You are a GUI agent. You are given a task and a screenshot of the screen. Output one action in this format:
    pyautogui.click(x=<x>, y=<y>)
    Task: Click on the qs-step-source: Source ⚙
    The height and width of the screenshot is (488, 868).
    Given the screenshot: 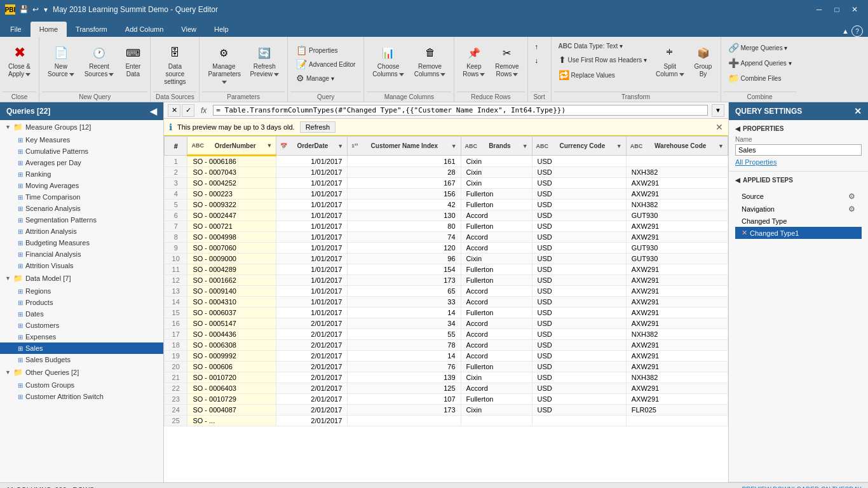 What is the action you would take?
    pyautogui.click(x=798, y=196)
    